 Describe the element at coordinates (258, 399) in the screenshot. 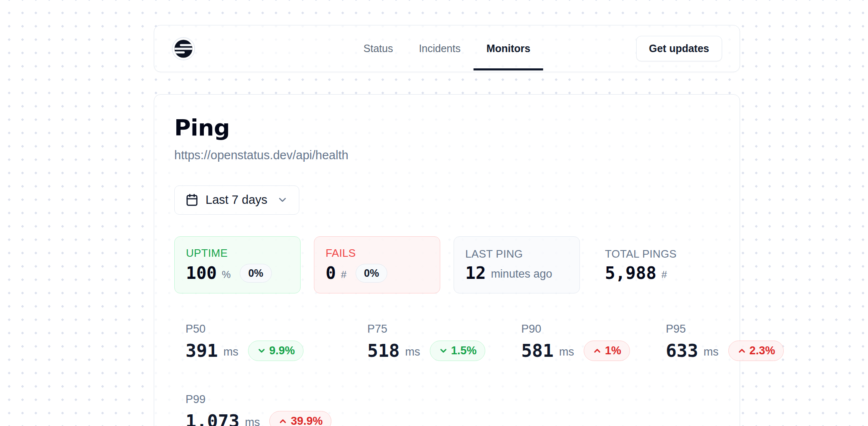

I see `percentile-label: P99` at that location.